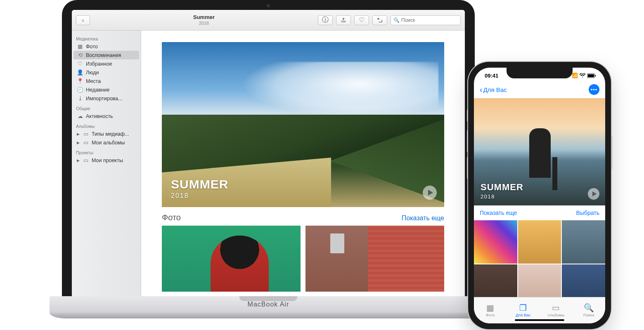 The image size is (644, 330). I want to click on nav-bar: ‹ Для Вас •••, so click(540, 91).